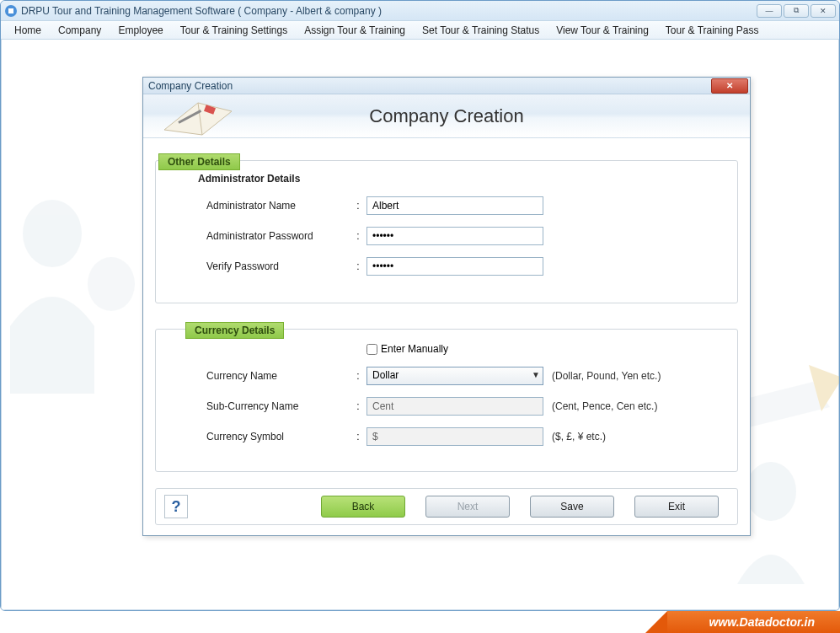 The width and height of the screenshot is (840, 633). Describe the element at coordinates (447, 86) in the screenshot. I see `dialog-titlebar: Company Creation ✕` at that location.